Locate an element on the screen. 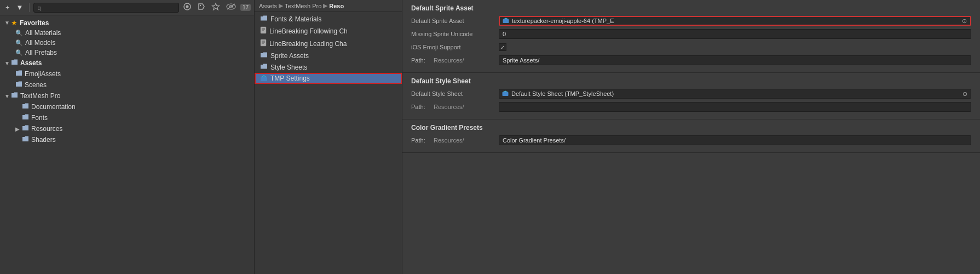  style-sheet-icon is located at coordinates (505, 94).